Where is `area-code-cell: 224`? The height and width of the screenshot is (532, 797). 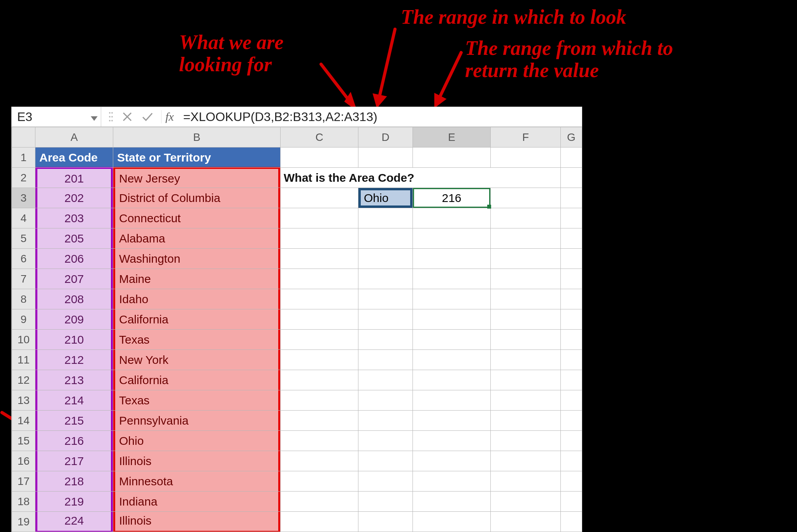 area-code-cell: 224 is located at coordinates (74, 521).